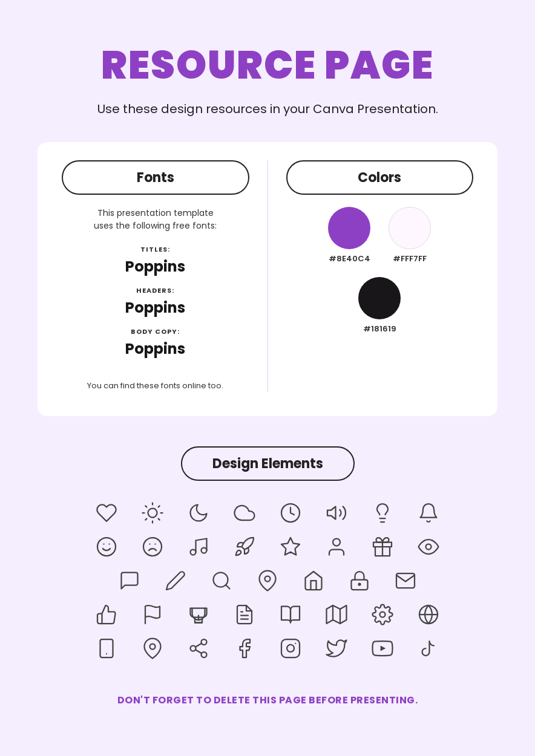 The width and height of the screenshot is (535, 756). What do you see at coordinates (428, 614) in the screenshot?
I see `globe-icon` at bounding box center [428, 614].